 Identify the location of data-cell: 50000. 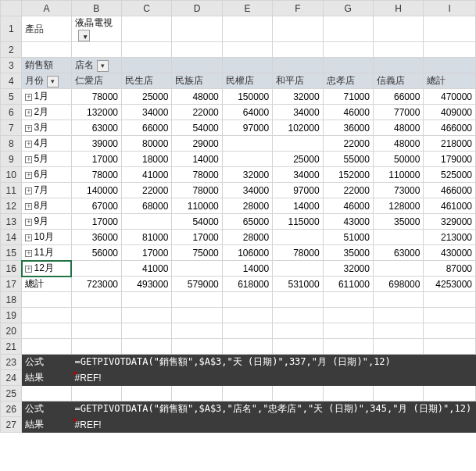
(398, 159).